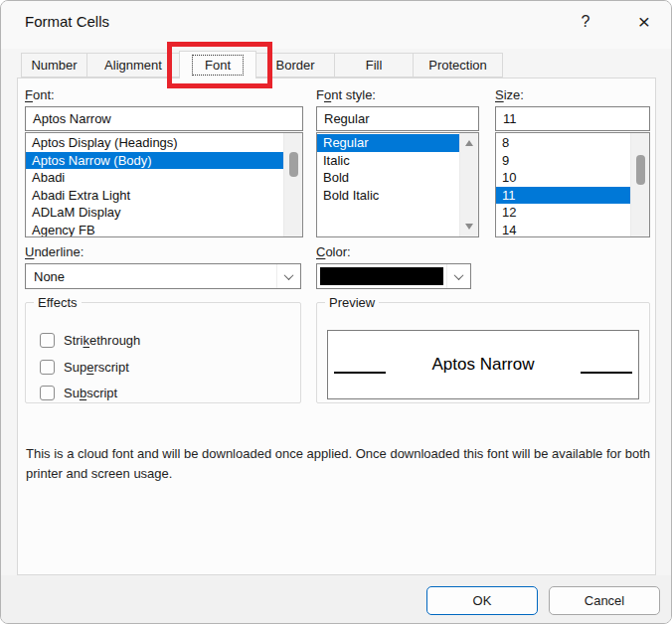  Describe the element at coordinates (68, 22) in the screenshot. I see `dialog-title: Format Cells` at that location.